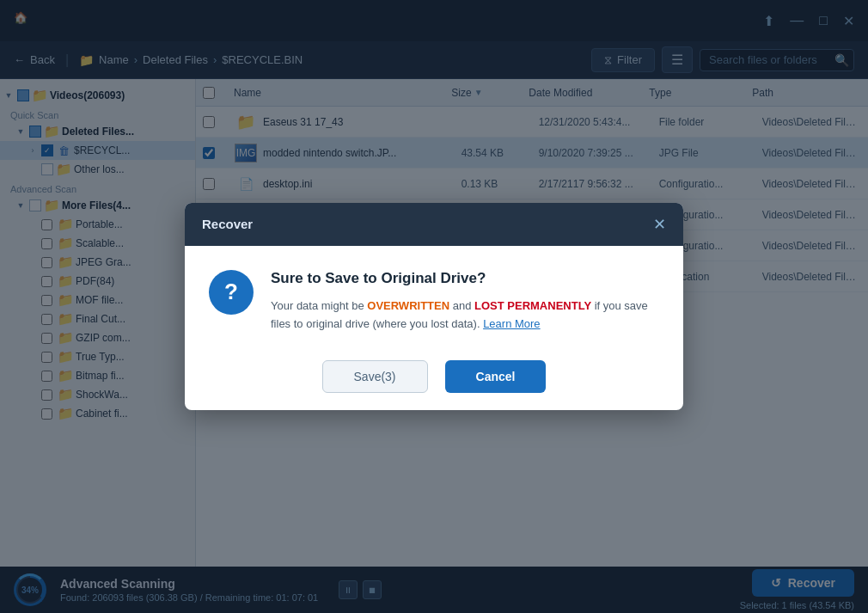 The height and width of the screenshot is (613, 868). Describe the element at coordinates (375, 377) in the screenshot. I see `modal-save-button: Save(3)` at that location.